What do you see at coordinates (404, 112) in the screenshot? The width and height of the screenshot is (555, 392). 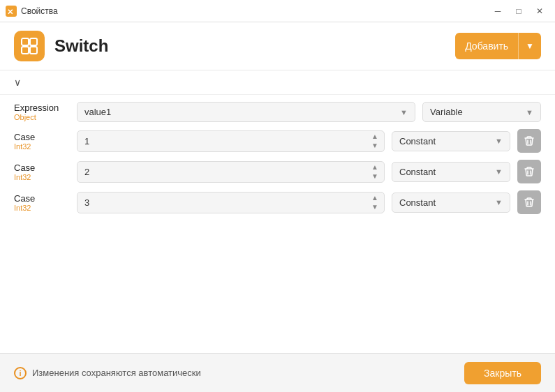 I see `expression-dropdown-arrow-icon: ▼` at bounding box center [404, 112].